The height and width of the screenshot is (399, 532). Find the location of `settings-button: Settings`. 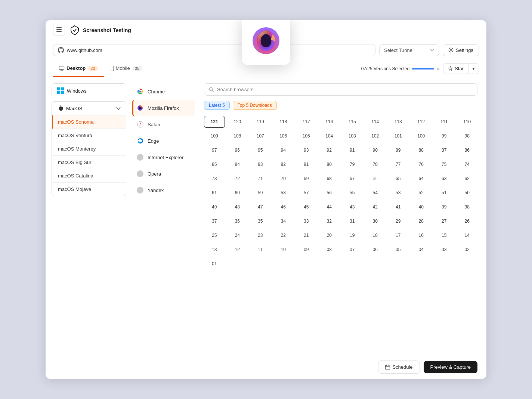

settings-button: Settings is located at coordinates (461, 50).